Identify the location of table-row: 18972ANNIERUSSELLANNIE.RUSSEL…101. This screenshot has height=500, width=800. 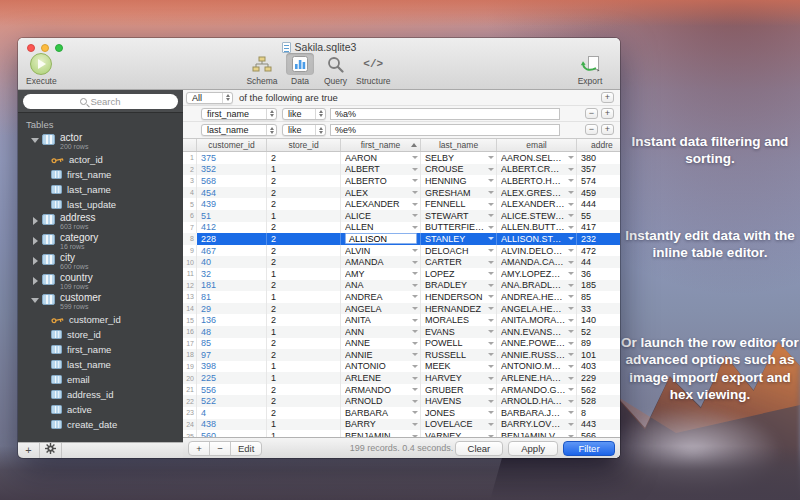
(402, 355).